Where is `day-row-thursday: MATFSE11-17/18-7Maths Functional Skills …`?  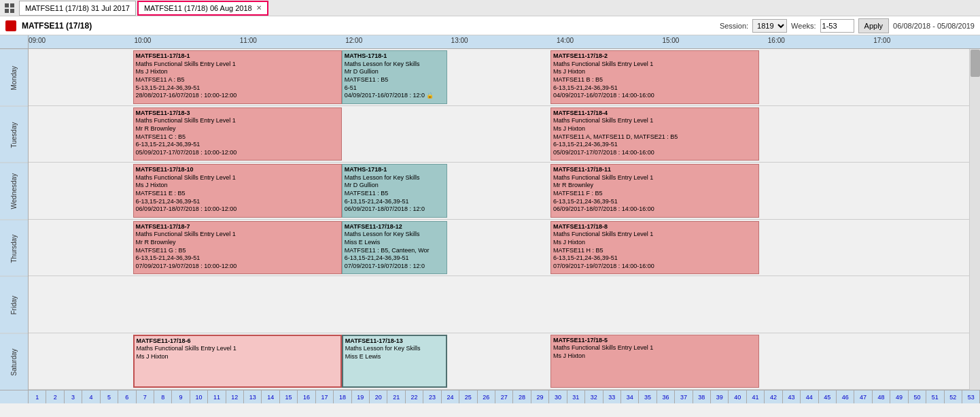 day-row-thursday: MATFSE11-17/18-7Maths Functional Skills … is located at coordinates (499, 248).